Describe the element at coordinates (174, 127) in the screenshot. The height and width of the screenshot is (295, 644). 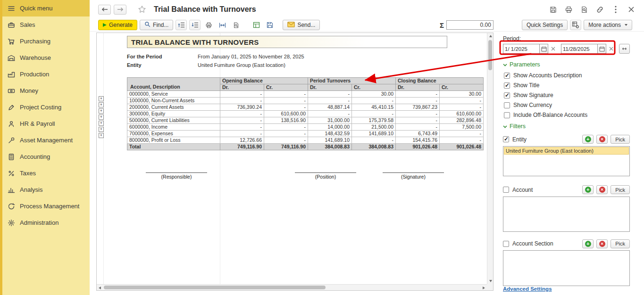
I see `account-cell: 6000000, Income` at that location.